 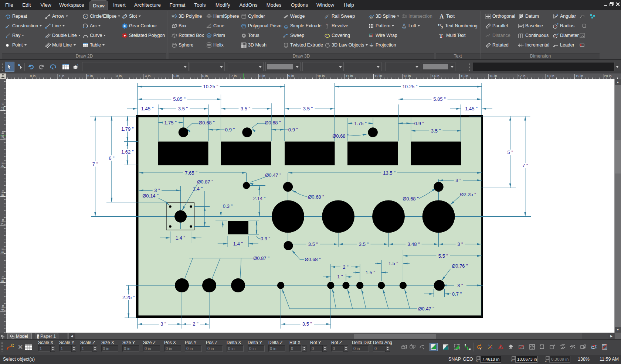 What do you see at coordinates (457, 294) in the screenshot?
I see `svg-text: 0.7 "` at bounding box center [457, 294].